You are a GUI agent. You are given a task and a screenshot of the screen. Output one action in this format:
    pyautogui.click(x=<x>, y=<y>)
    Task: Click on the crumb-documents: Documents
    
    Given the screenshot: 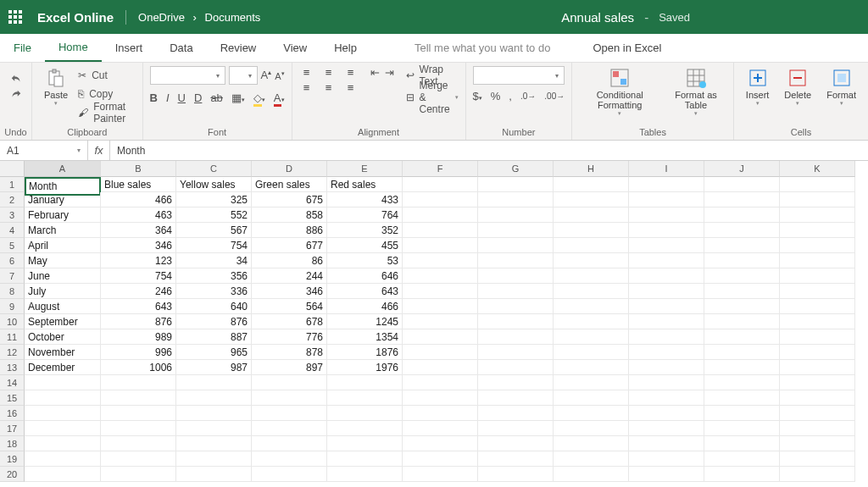 What is the action you would take?
    pyautogui.click(x=233, y=17)
    